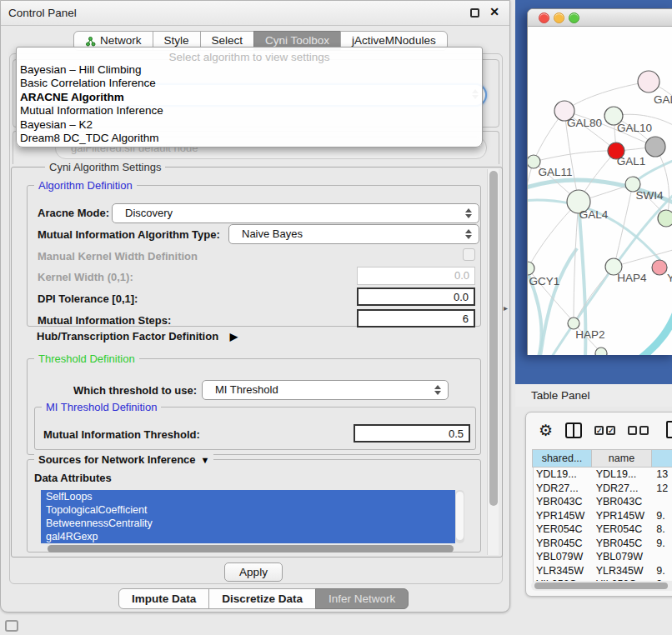  What do you see at coordinates (562, 458) in the screenshot?
I see `column-header-shared: shared...` at bounding box center [562, 458].